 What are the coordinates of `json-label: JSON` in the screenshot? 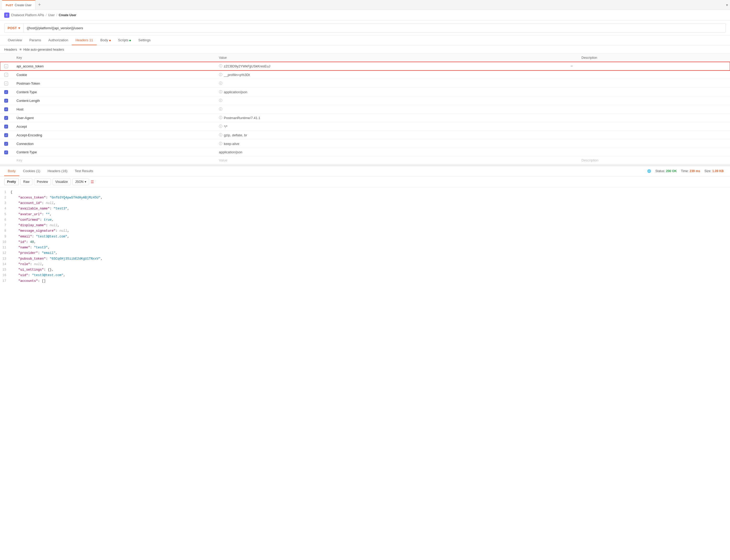 It's located at (79, 182).